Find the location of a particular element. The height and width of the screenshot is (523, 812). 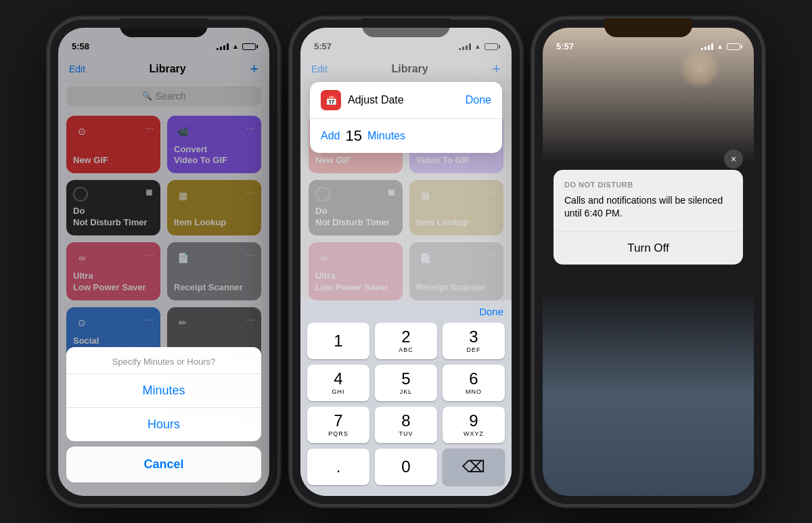

adjust-date-header: 📅 Adjust Date Done is located at coordinates (406, 100).